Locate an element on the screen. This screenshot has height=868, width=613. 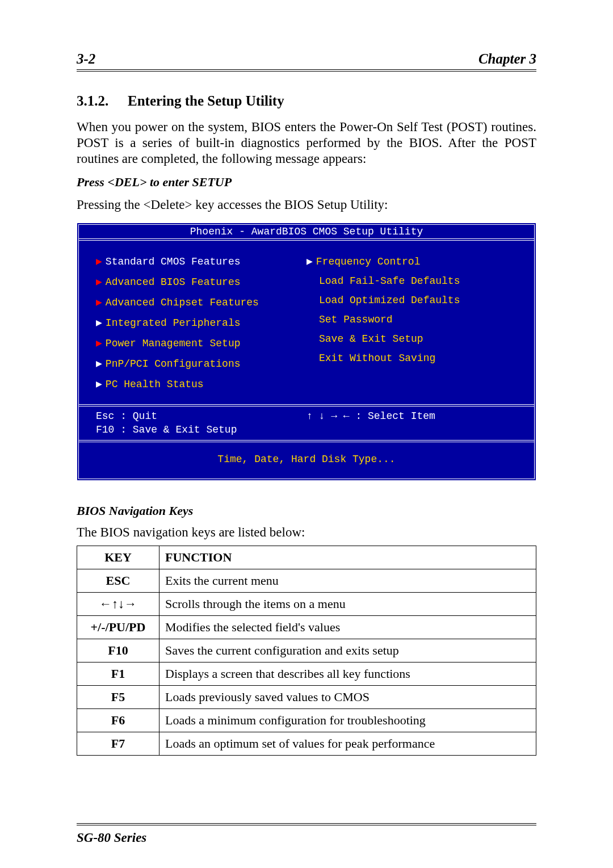
bios-menu-item-label: Power Management Setup is located at coordinates (173, 343).